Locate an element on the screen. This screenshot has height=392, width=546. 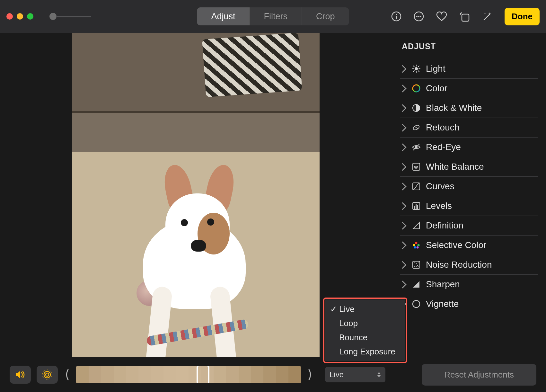
tab-filters: Filters is located at coordinates (276, 16).